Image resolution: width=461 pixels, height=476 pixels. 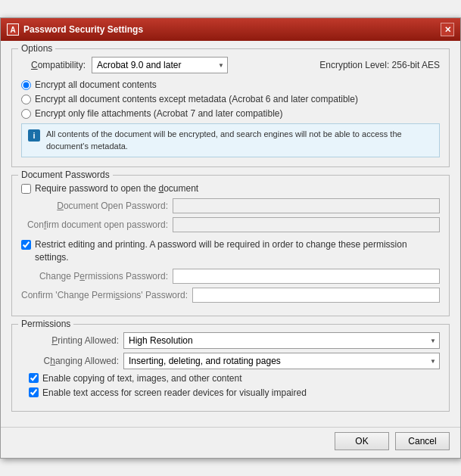 What do you see at coordinates (160, 65) in the screenshot?
I see `compatibility-select-wrapper: Acrobat 9.0 and later Acrobat 6.0 and la…` at bounding box center [160, 65].